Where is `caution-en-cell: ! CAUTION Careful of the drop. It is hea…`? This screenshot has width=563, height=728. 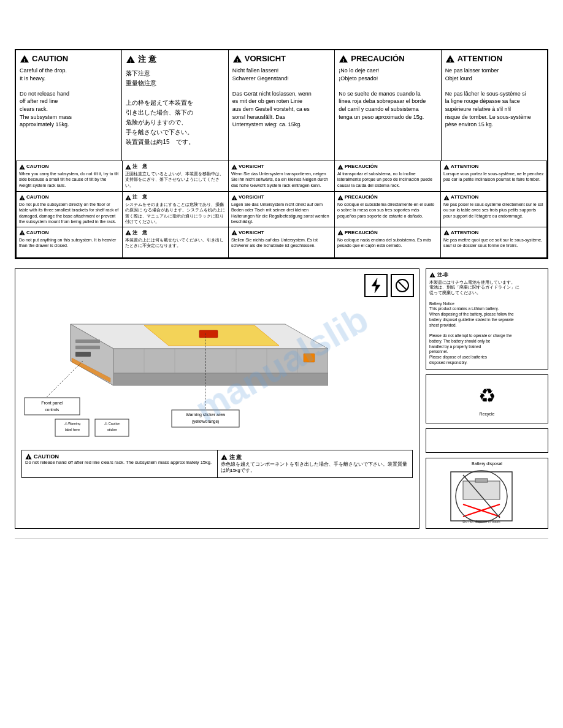
caution-en-cell: ! CAUTION Careful of the drop. It is hea… is located at coordinates (69, 105).